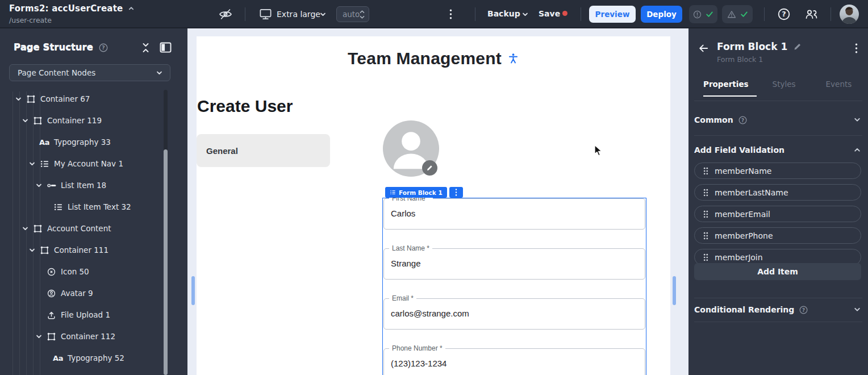 This screenshot has width=868, height=375. What do you see at coordinates (798, 47) in the screenshot?
I see `rename-pencil-icon` at bounding box center [798, 47].